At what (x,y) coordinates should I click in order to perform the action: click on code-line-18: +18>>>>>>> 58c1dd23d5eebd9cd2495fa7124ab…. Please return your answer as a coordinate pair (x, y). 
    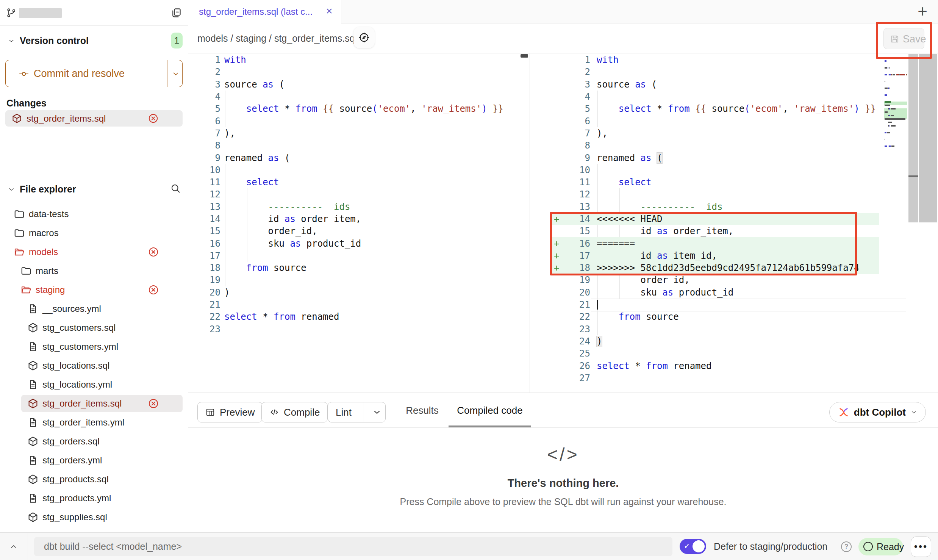
    Looking at the image, I should click on (719, 268).